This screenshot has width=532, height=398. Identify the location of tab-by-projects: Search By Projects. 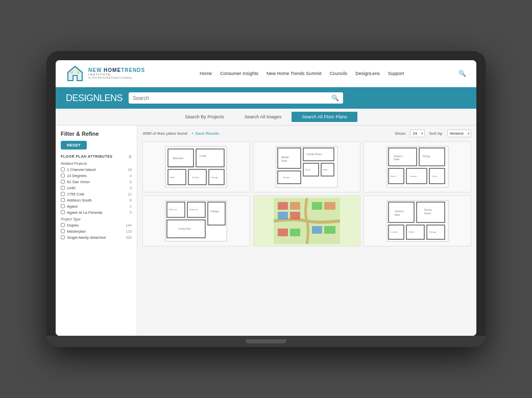
(204, 117).